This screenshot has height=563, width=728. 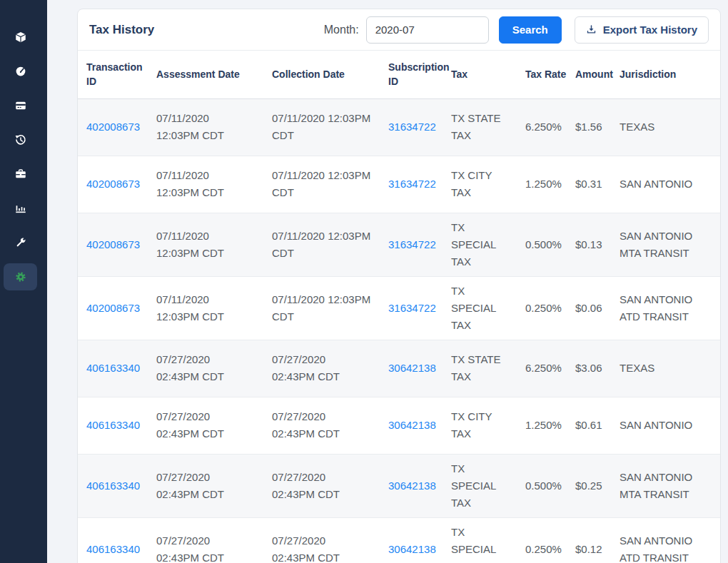 I want to click on search-button: Search, so click(x=530, y=30).